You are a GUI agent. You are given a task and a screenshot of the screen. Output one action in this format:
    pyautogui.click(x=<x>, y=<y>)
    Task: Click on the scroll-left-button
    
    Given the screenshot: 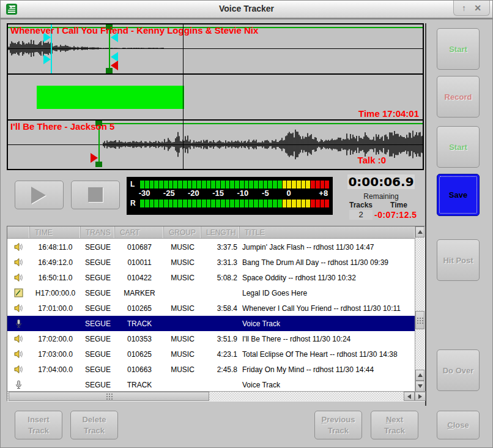 What is the action you would take?
    pyautogui.click(x=409, y=397)
    